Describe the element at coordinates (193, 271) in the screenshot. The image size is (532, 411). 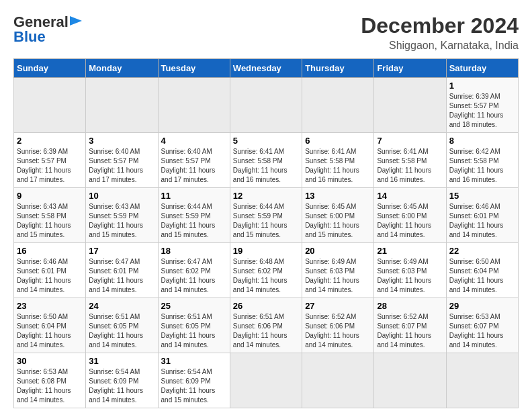
I see `day-cell-18: 18 Sunrise: 6:47 AMSunset: 6:02 PMDaylig…` at that location.